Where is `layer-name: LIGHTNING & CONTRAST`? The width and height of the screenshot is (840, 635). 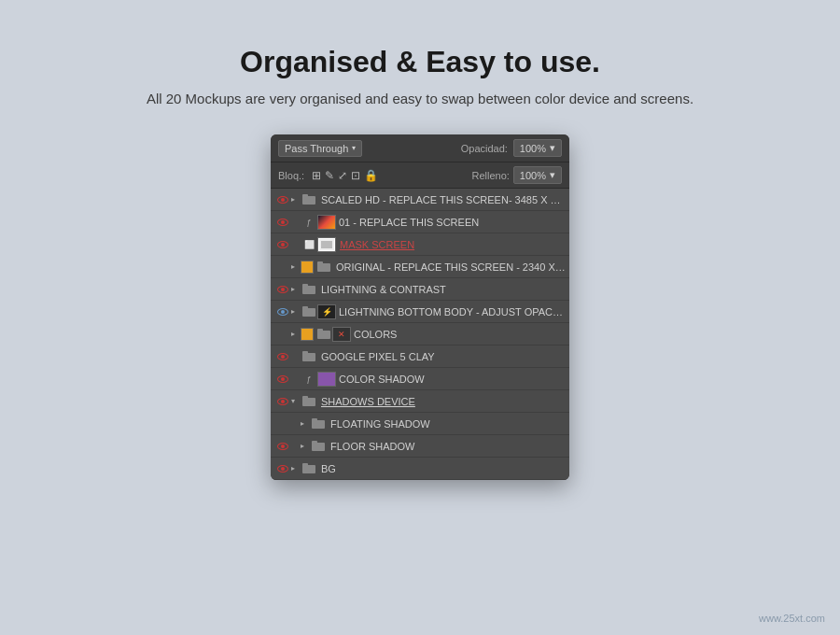 layer-name: LIGHTNING & CONTRAST is located at coordinates (441, 289).